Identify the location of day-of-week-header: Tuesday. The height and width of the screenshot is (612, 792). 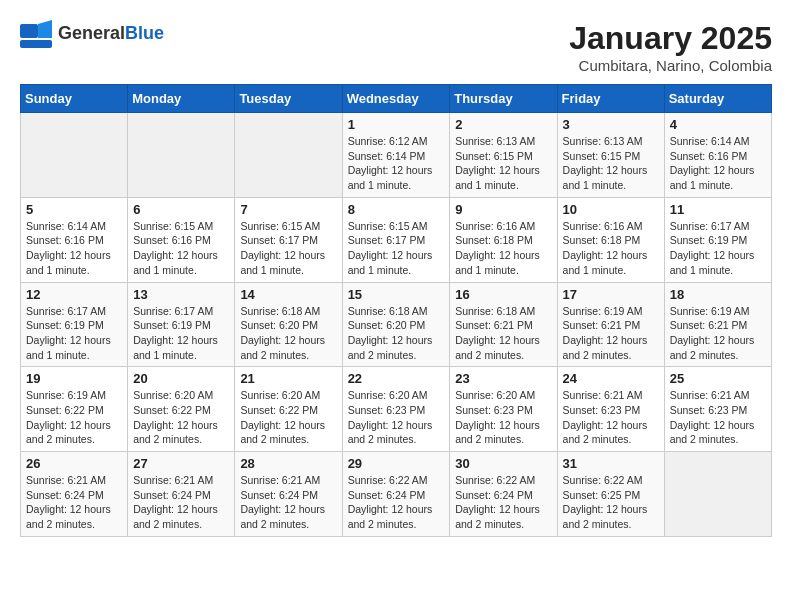
(288, 99).